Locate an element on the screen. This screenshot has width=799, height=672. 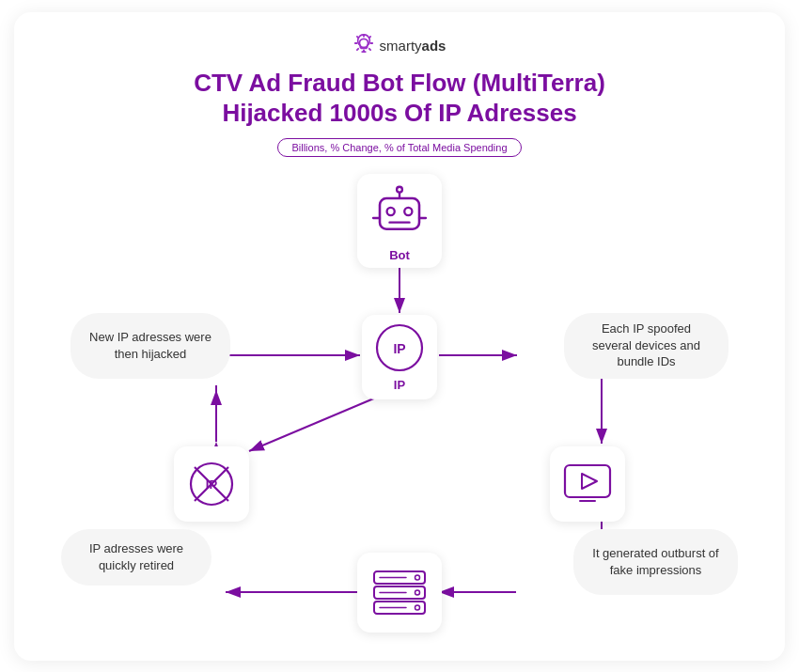
page-title: CTV Ad Fraud Bot Flow (MultiTerra) Hijac… is located at coordinates (400, 98).